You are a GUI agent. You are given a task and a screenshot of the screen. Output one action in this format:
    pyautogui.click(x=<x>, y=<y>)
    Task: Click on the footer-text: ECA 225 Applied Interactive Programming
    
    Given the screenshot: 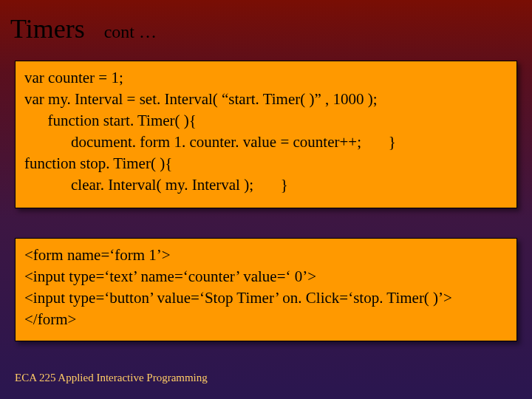 What is the action you would take?
    pyautogui.click(x=111, y=378)
    